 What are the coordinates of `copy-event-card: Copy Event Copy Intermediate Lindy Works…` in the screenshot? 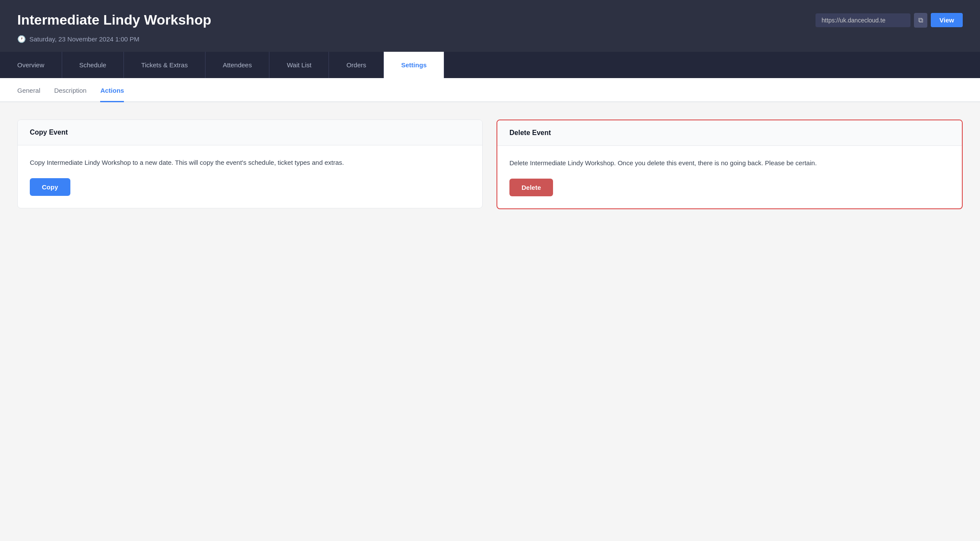 It's located at (250, 164).